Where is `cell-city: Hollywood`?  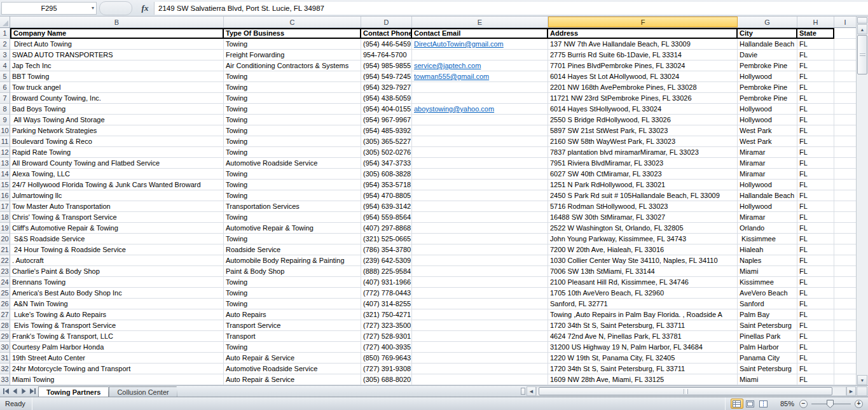 cell-city: Hollywood is located at coordinates (768, 206).